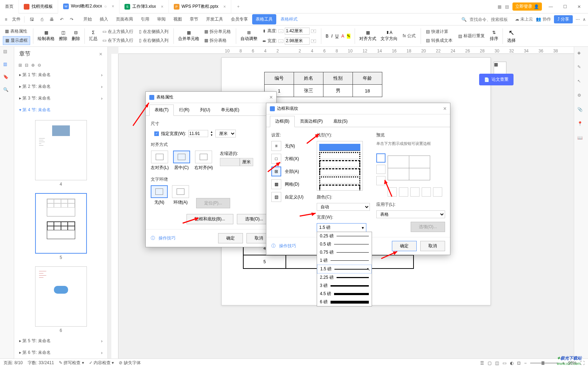 Image resolution: width=588 pixels, height=367 pixels. I want to click on nav-section-2: ▸ 第 2 节: 未命名›, so click(61, 86).